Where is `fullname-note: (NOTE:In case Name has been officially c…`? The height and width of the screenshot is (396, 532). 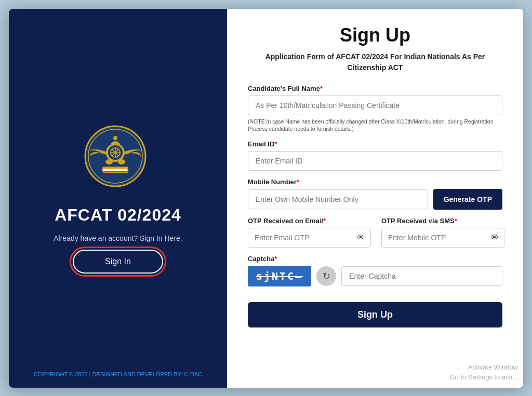 fullname-note: (NOTE:In case Name has been officially c… is located at coordinates (375, 126).